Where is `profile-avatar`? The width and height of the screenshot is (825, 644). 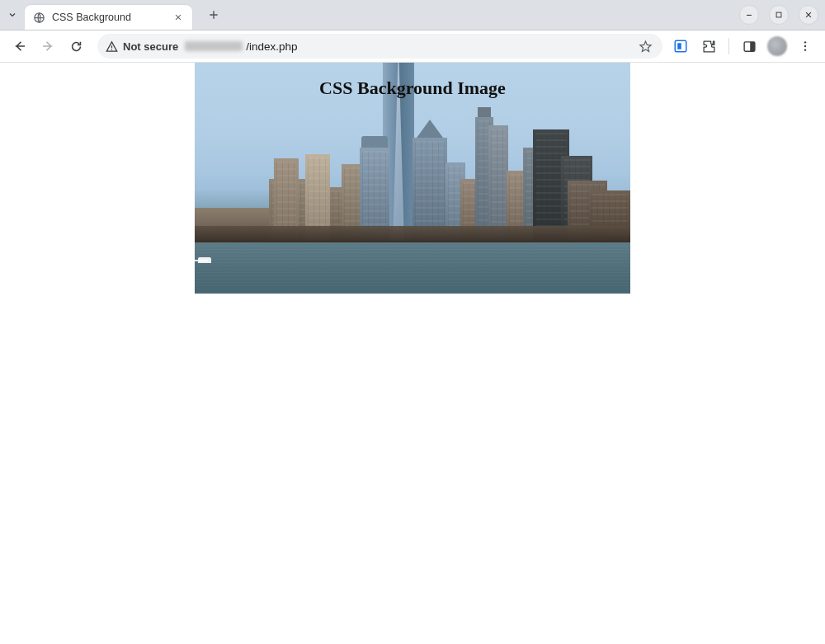
profile-avatar is located at coordinates (777, 46).